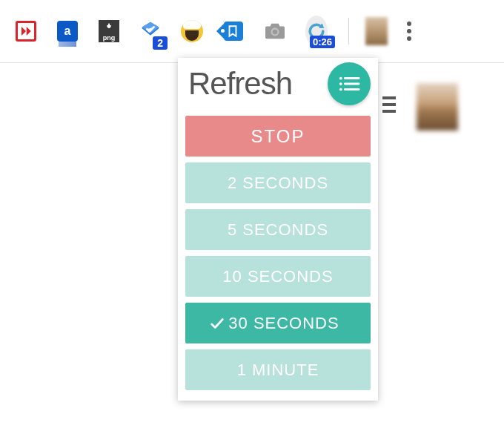 This screenshot has width=504, height=431. What do you see at coordinates (150, 31) in the screenshot?
I see `inbox-extension-icon: 2` at bounding box center [150, 31].